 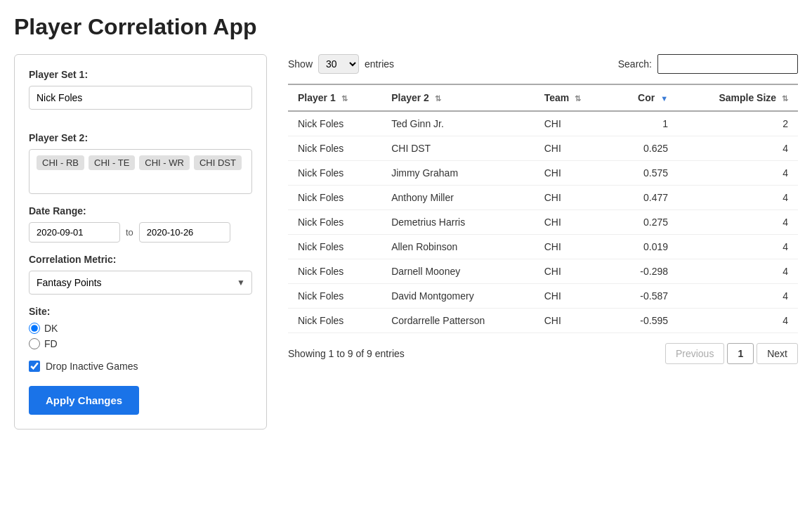 What do you see at coordinates (732, 354) in the screenshot?
I see `pagination: Previous 1 Next` at bounding box center [732, 354].